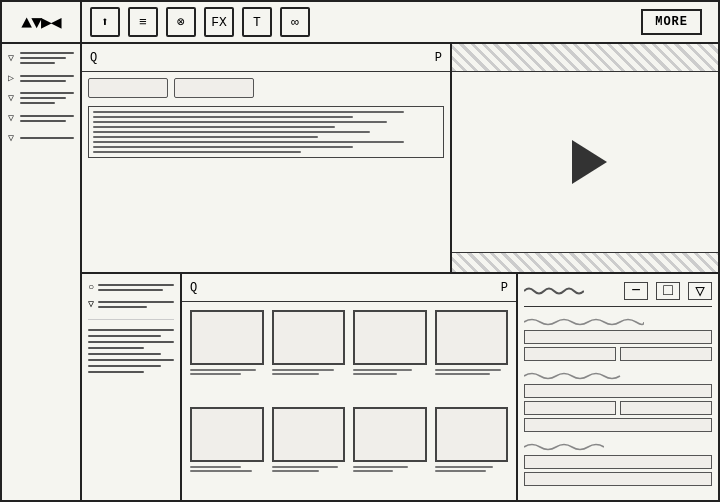 This screenshot has height=502, width=720. What do you see at coordinates (590, 162) in the screenshot?
I see `play-button` at bounding box center [590, 162].